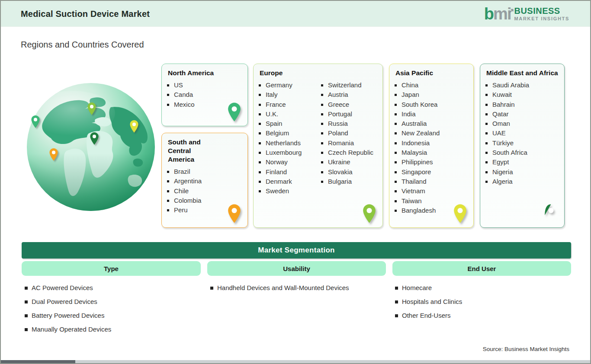  I want to click on list-item-label: Japan, so click(410, 94).